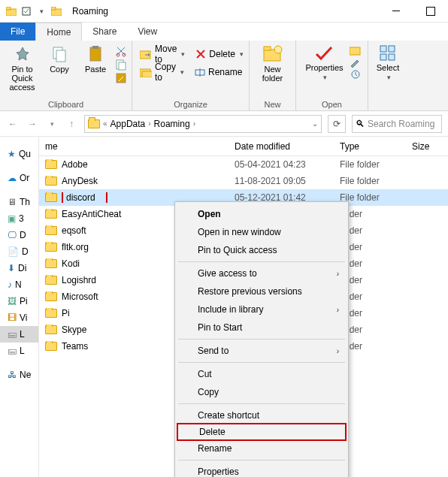 This screenshot has width=448, height=477. I want to click on ribbon-group-label: Open, so click(332, 104).